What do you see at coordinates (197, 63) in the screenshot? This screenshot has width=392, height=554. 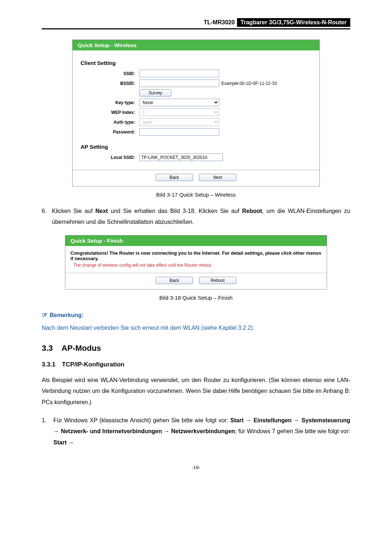 I see `client-setting-title: Client Setting` at bounding box center [197, 63].